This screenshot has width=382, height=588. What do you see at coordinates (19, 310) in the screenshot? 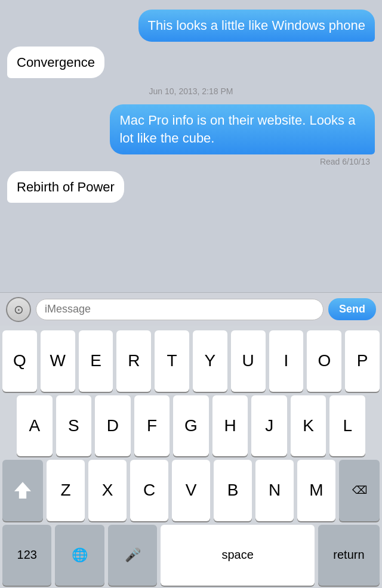
I see `camera-icon: ⊙` at bounding box center [19, 310].